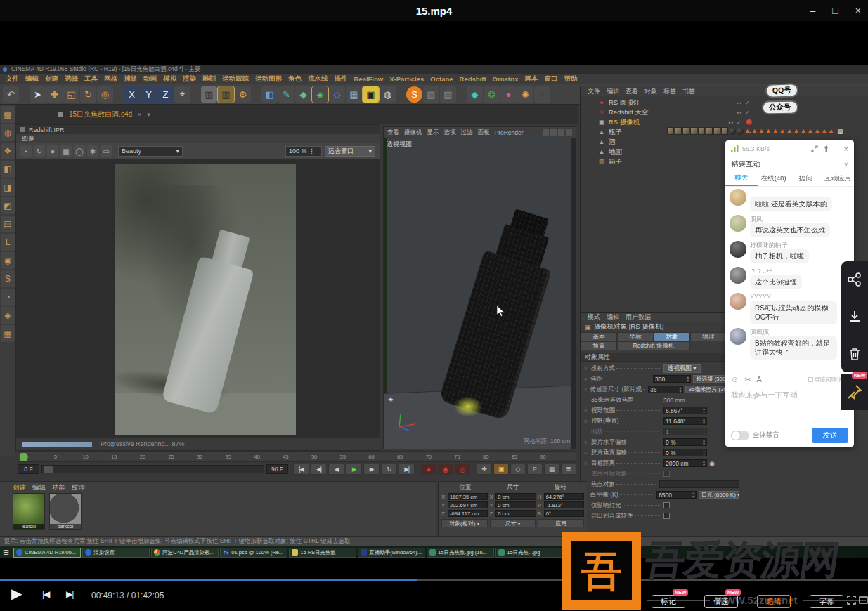 This screenshot has height=611, width=868. Describe the element at coordinates (741, 178) in the screenshot. I see `chat-tab: 聊天` at that location.